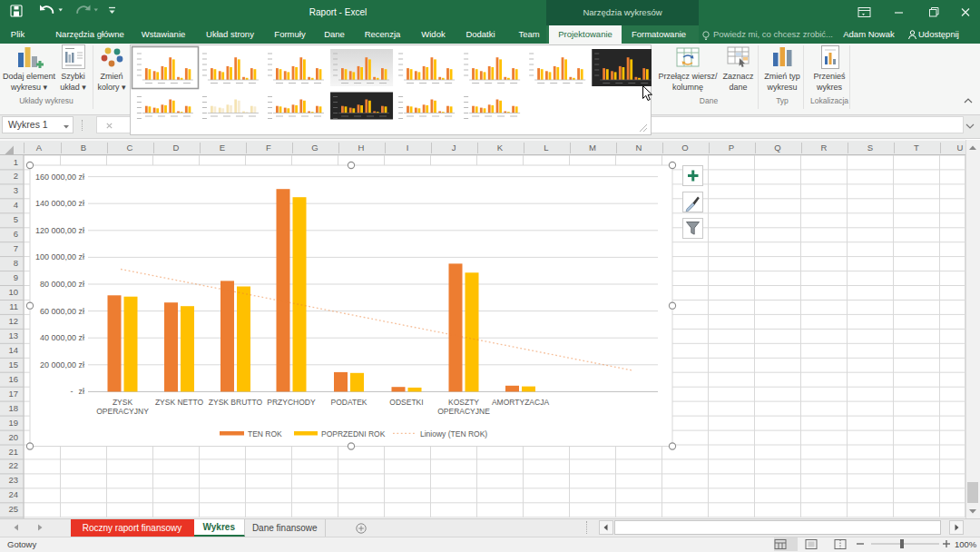 This screenshot has width=980, height=552. Describe the element at coordinates (265, 434) in the screenshot. I see `svg-text: TEN ROK` at that location.